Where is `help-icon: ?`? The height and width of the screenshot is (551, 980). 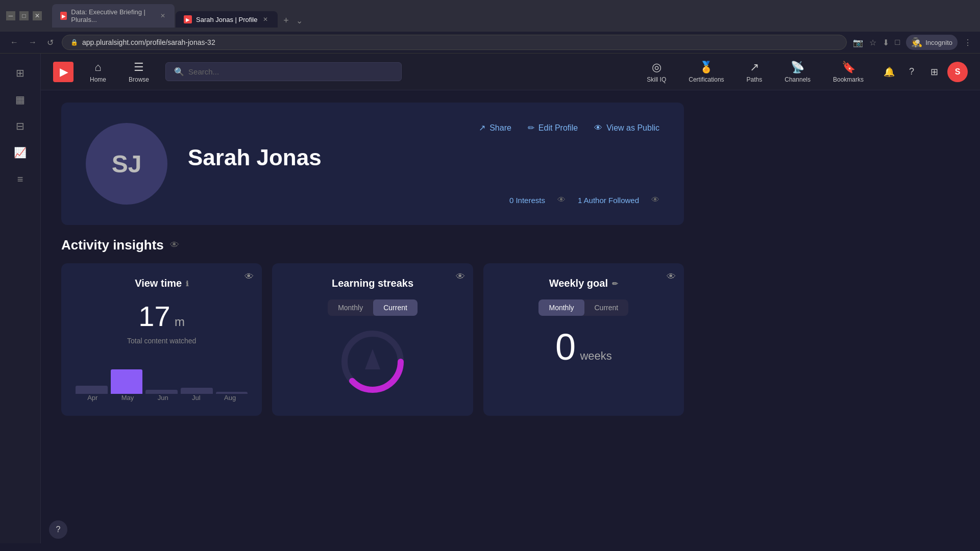
help-icon: ? is located at coordinates (912, 71).